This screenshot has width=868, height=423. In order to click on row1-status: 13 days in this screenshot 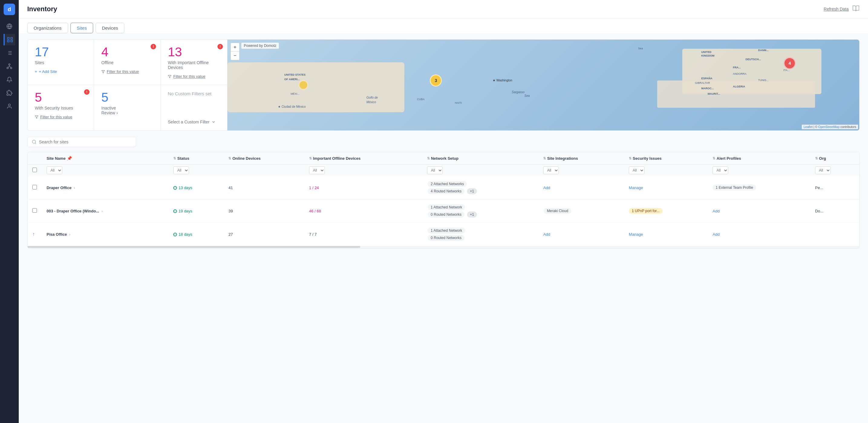, I will do `click(196, 188)`.